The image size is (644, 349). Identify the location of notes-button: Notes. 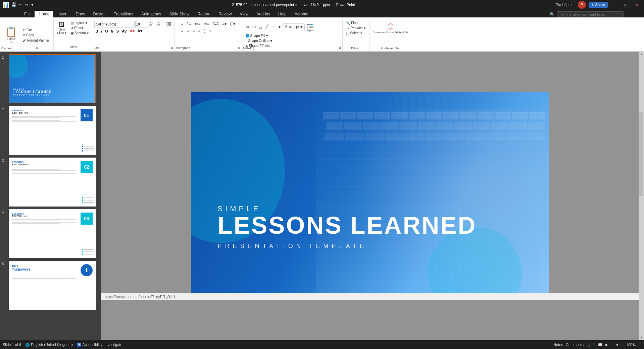
(558, 345).